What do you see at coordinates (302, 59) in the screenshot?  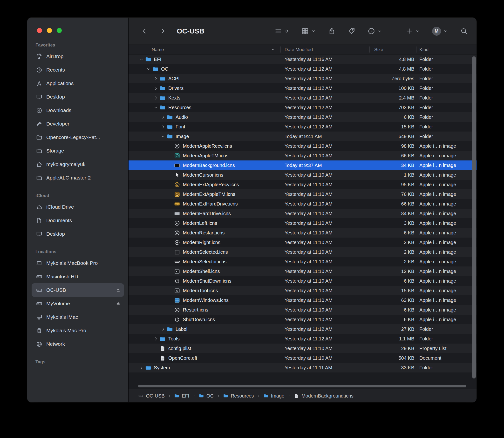 I see `file-row-efi: EFIYesterday at 11:16 AM4.8 MBFolder` at bounding box center [302, 59].